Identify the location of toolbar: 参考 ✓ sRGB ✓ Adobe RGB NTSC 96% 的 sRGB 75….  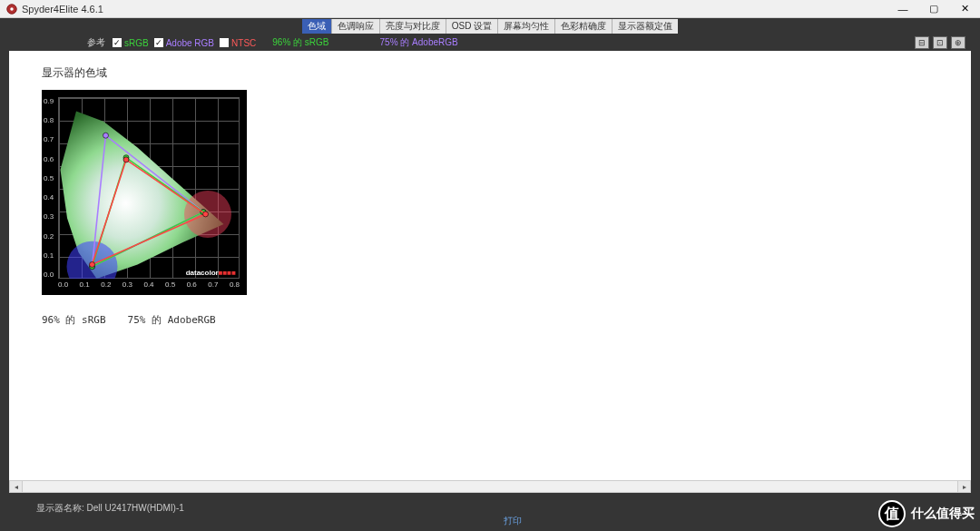
(490, 43).